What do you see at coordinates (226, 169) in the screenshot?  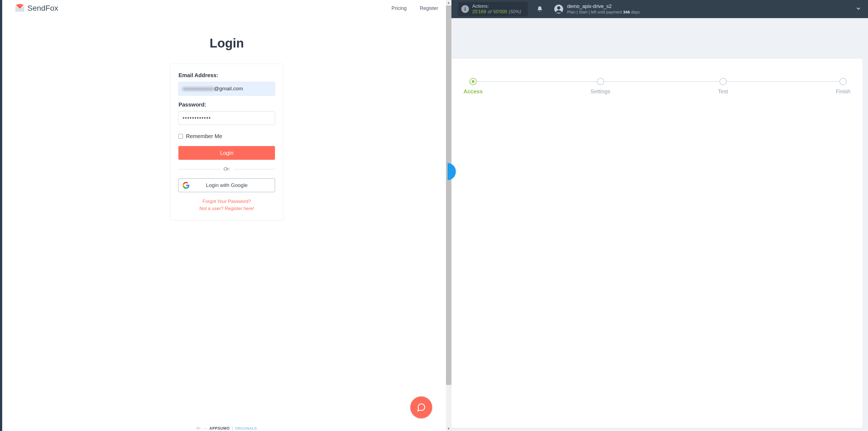 I see `or-divider: Or:` at bounding box center [226, 169].